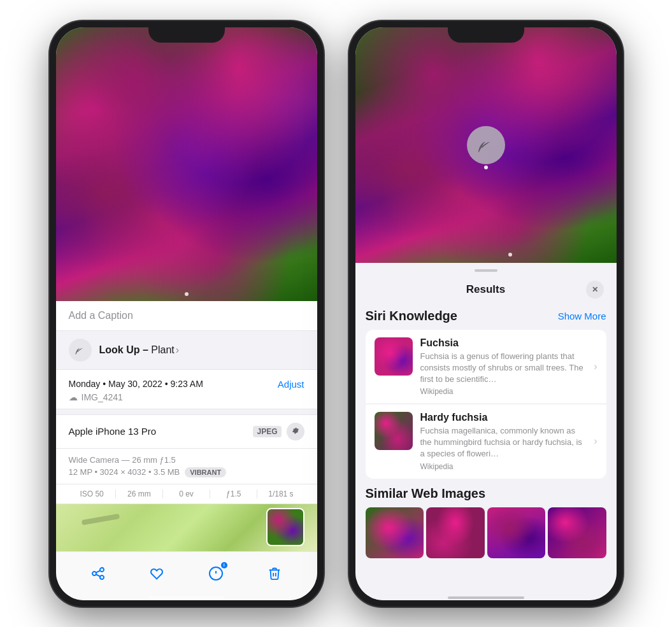 This screenshot has width=672, height=627. I want to click on camera-resolution: 12 MP • 3024 × 4032 • 3.5 MB, so click(125, 472).